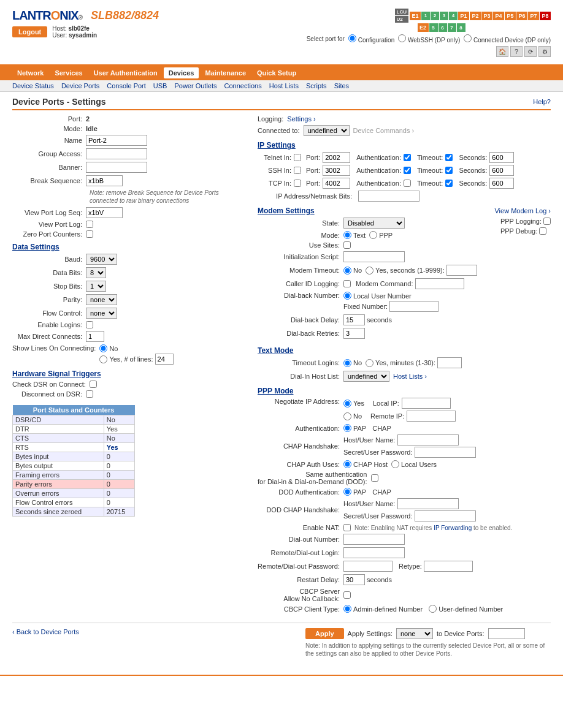 Image resolution: width=563 pixels, height=728 pixels. What do you see at coordinates (443, 28) in the screenshot?
I see `port-6: 6` at bounding box center [443, 28].